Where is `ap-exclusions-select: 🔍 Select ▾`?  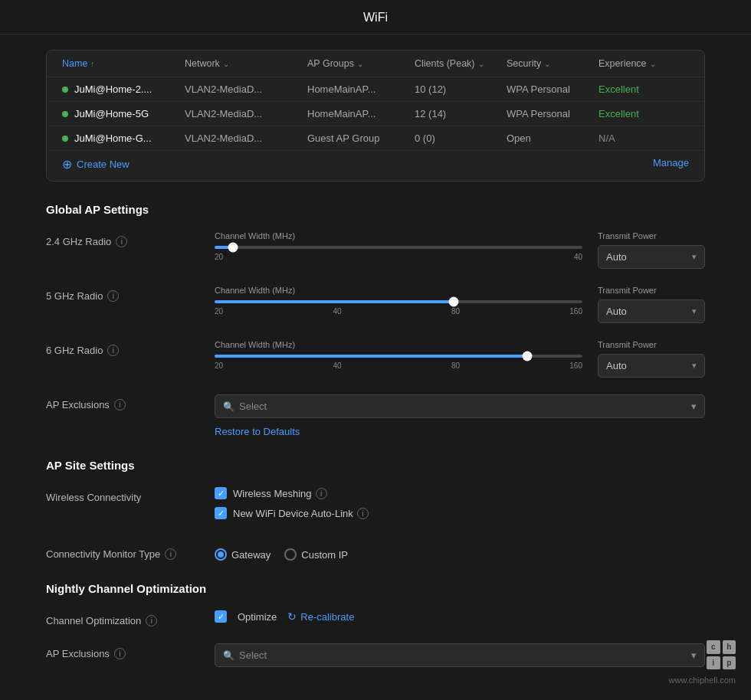 ap-exclusions-select: 🔍 Select ▾ is located at coordinates (460, 406).